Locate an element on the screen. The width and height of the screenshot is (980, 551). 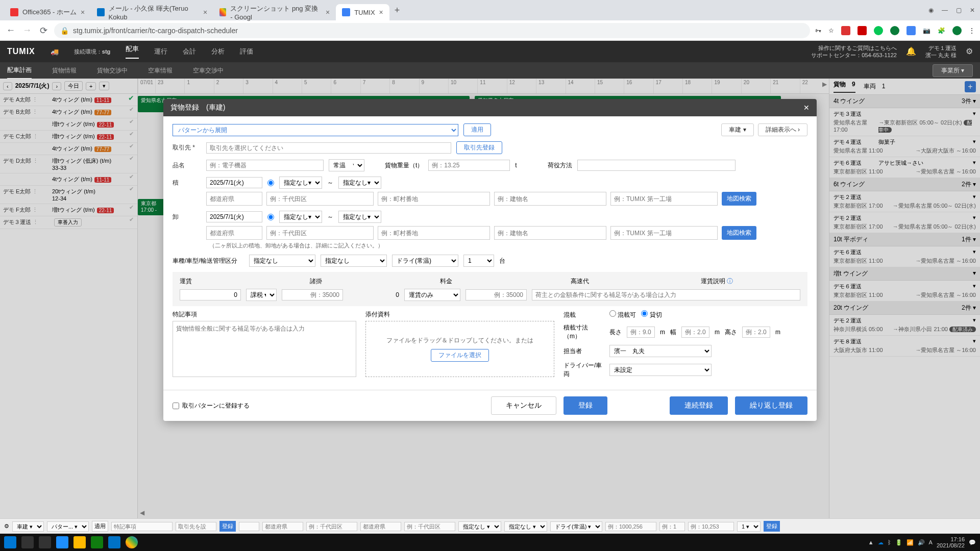
new-tab-button: + is located at coordinates (397, 10).